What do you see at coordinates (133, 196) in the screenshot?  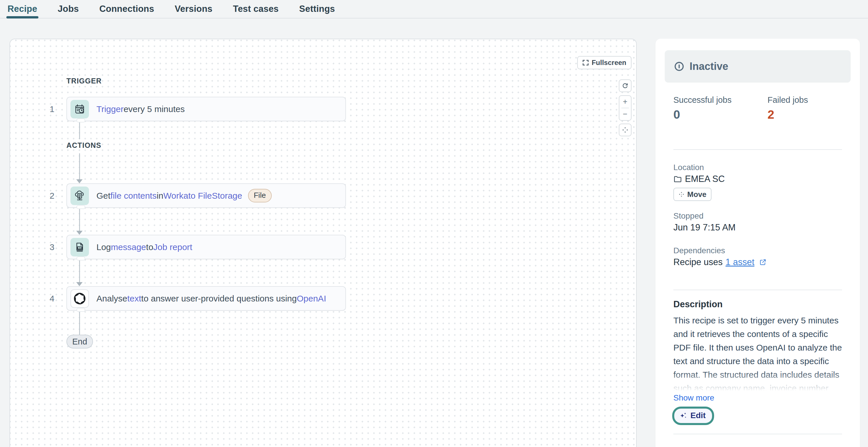 I see `file-contents-link: file contents` at bounding box center [133, 196].